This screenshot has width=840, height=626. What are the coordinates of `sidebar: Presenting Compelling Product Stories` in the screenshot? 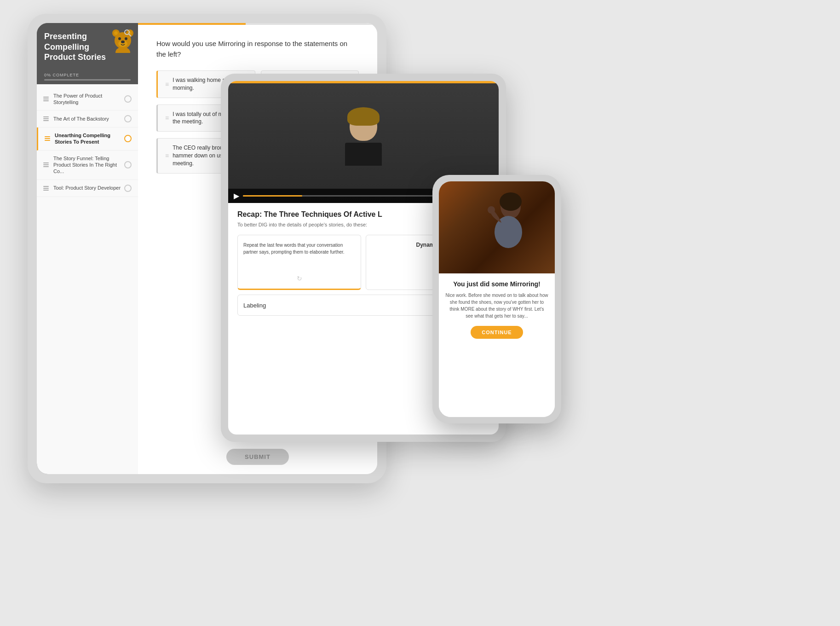 It's located at (87, 249).